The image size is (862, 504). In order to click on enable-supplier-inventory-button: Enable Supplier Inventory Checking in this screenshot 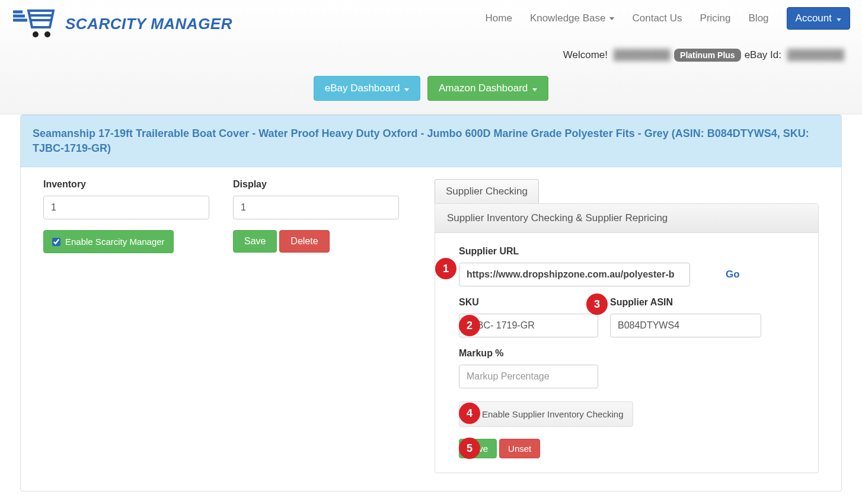, I will do `click(546, 414)`.